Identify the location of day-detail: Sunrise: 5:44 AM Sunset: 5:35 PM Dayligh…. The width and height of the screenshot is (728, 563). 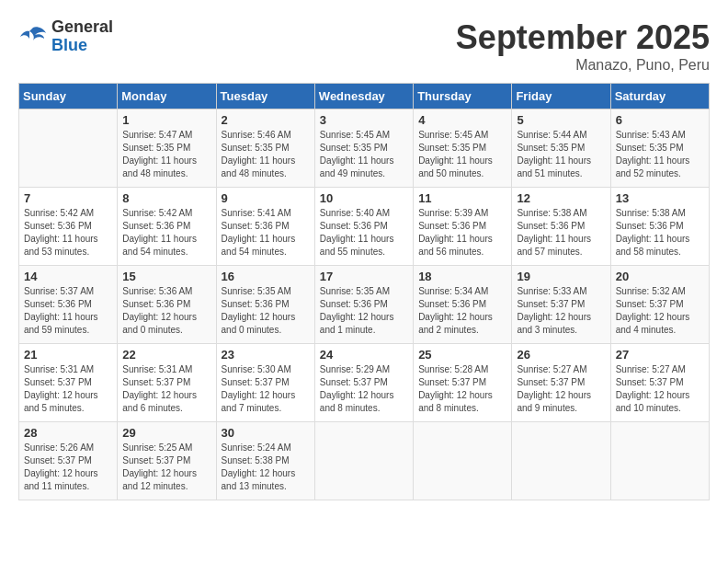
(561, 155).